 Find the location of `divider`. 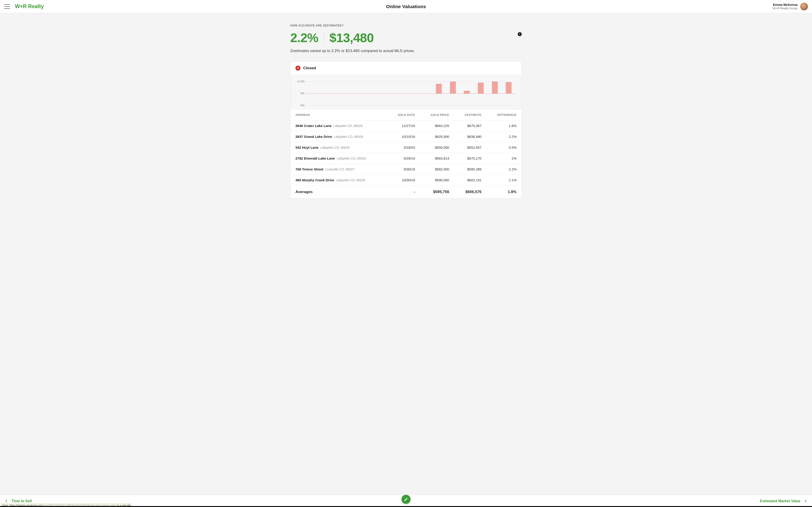

divider is located at coordinates (324, 38).